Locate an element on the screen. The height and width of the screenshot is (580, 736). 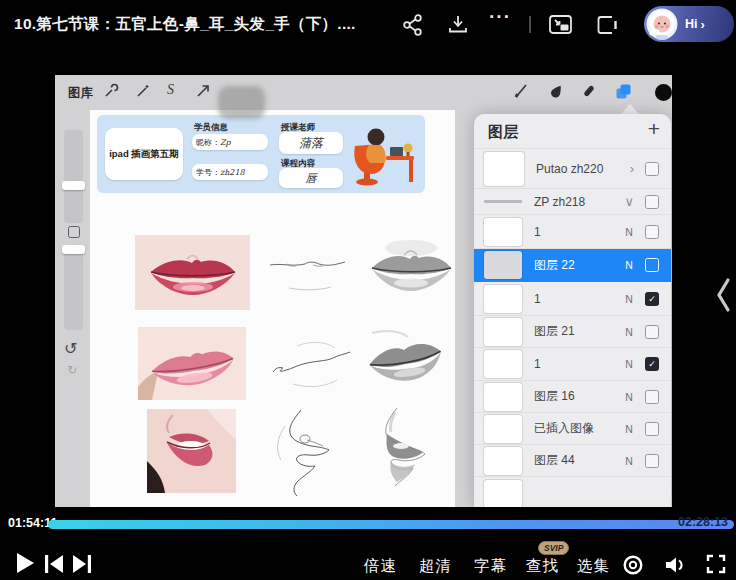
brush-button is located at coordinates (521, 91).